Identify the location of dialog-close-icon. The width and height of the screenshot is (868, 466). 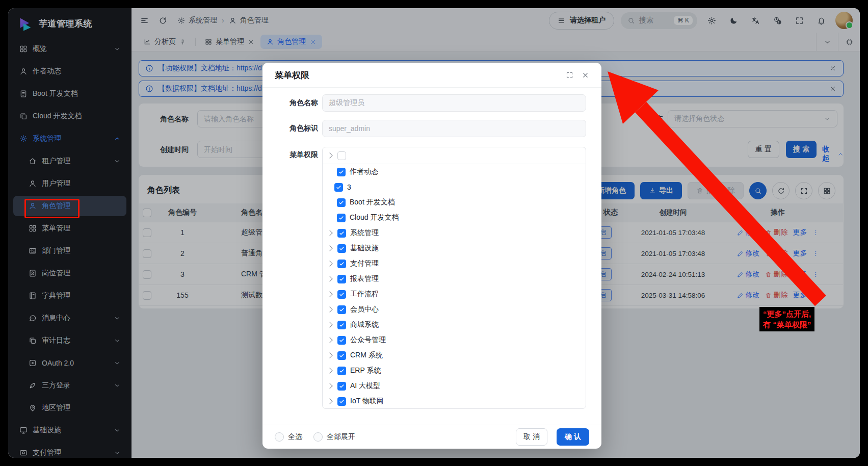
(585, 75).